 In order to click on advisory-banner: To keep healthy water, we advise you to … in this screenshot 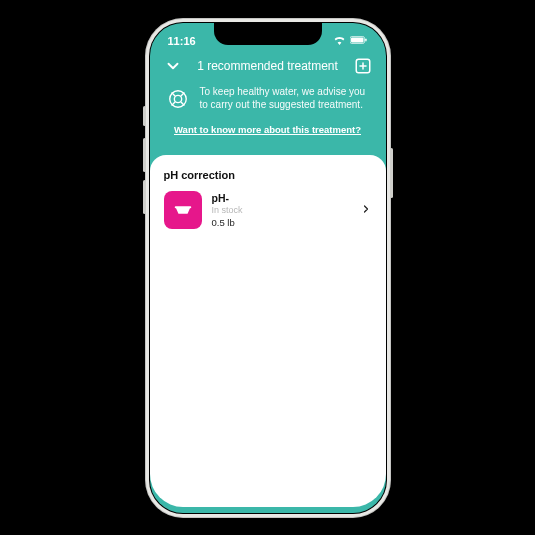, I will do `click(268, 102)`.